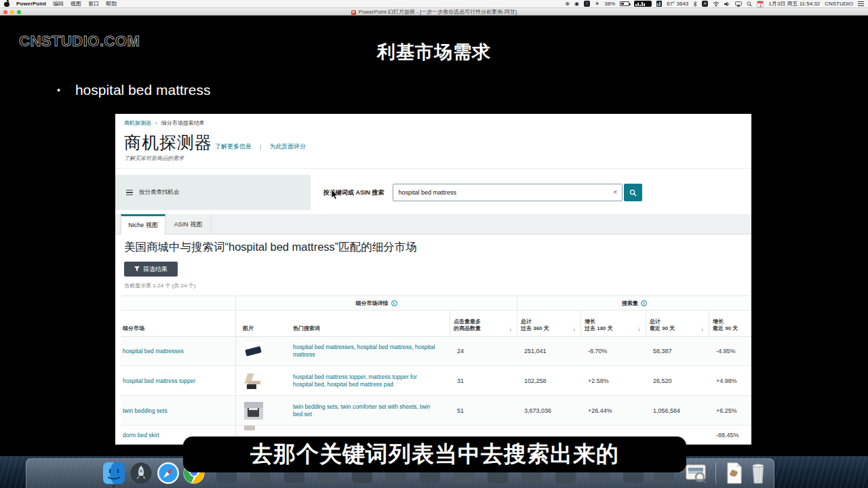 The height and width of the screenshot is (488, 868). What do you see at coordinates (723, 381) in the screenshot?
I see `cell-growth-90: +4.98%` at bounding box center [723, 381].